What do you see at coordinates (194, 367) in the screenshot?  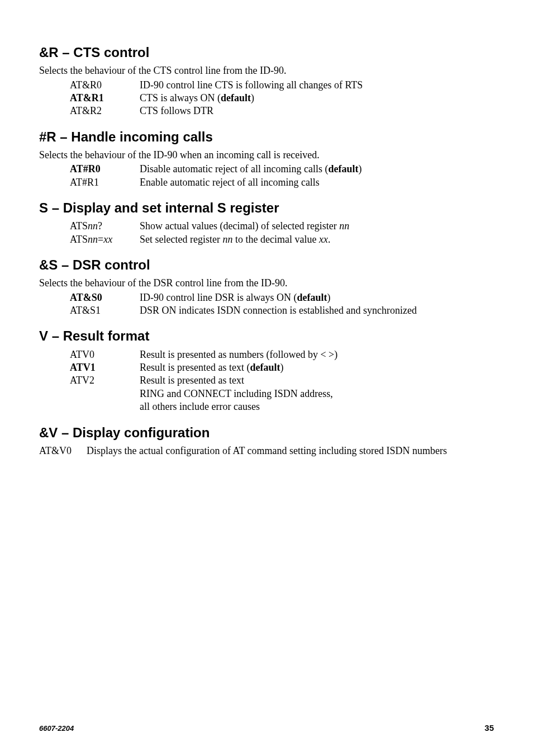 I see `desc-pre: Result is presented as text (` at bounding box center [194, 367].